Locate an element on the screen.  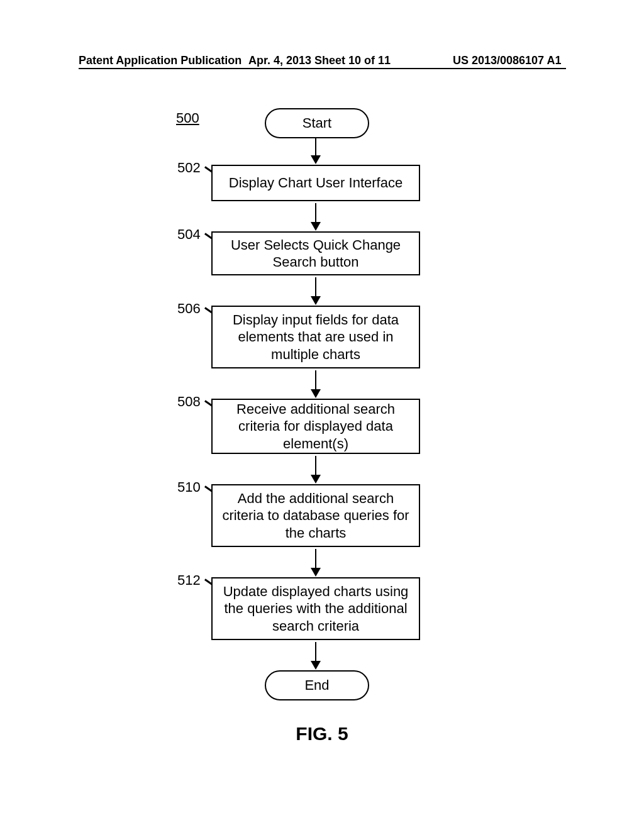
step-text-510: Add the additional search criteria to da… is located at coordinates (316, 516).